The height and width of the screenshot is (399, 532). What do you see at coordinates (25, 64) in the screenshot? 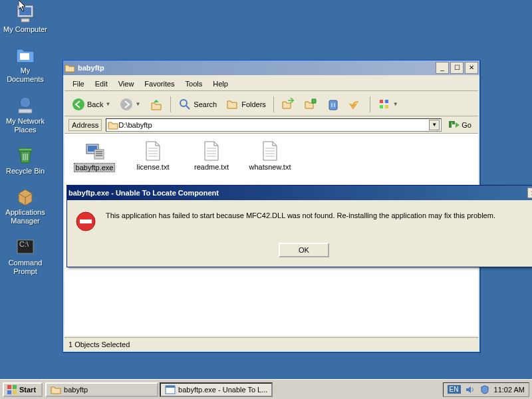
I see `desktop-icon-my-documents: My Documents` at bounding box center [25, 64].